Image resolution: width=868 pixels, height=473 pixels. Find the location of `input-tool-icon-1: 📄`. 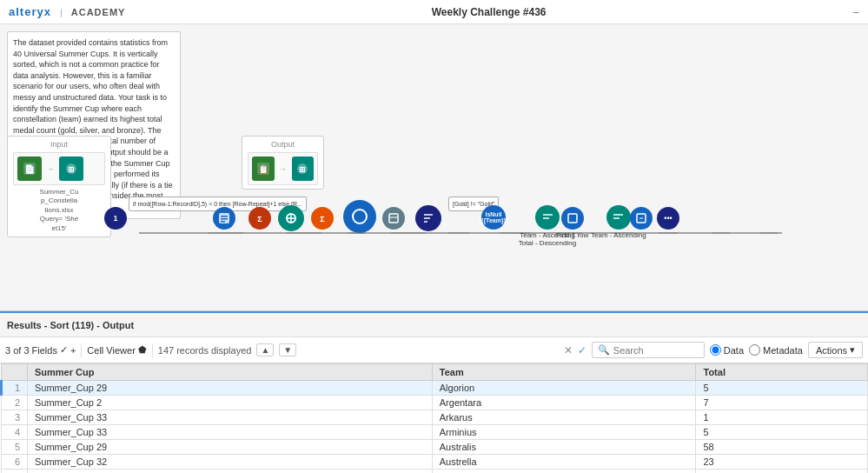

input-tool-icon-1: 📄 is located at coordinates (30, 169).